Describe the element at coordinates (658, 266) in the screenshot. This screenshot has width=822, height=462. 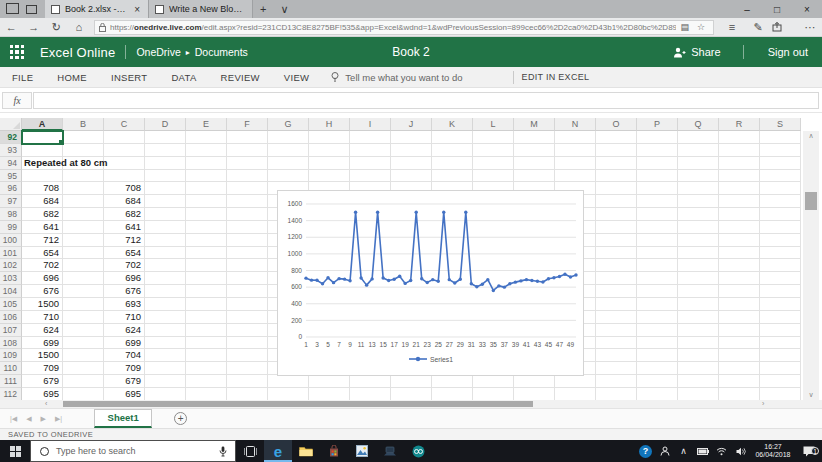
I see `cell-p102` at that location.